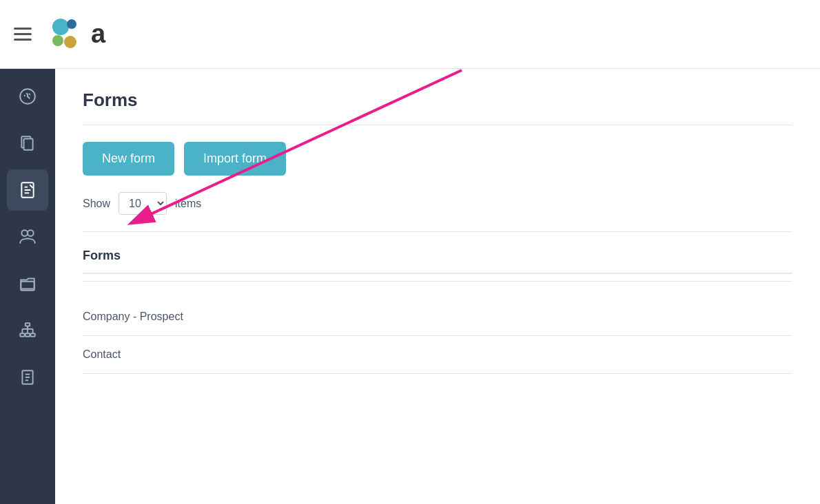 This screenshot has height=504, width=820. What do you see at coordinates (438, 317) in the screenshot?
I see `table-row: Company - Prospect` at bounding box center [438, 317].